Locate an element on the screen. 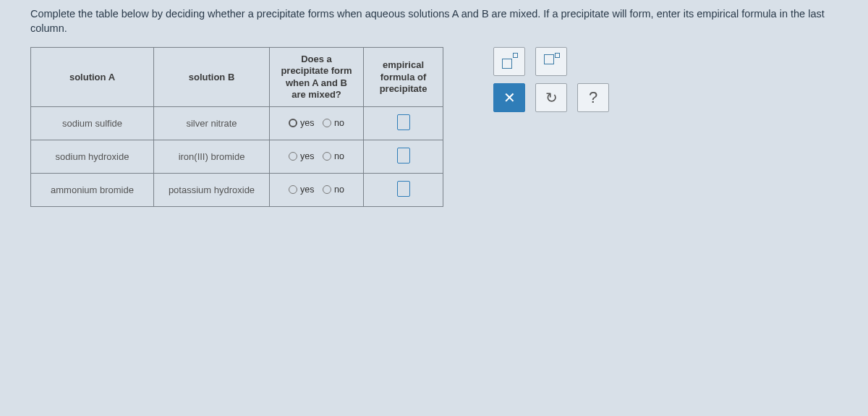 Image resolution: width=868 pixels, height=416 pixels. table-row: ammonium bromide potassium hydroxide yes… is located at coordinates (237, 190).